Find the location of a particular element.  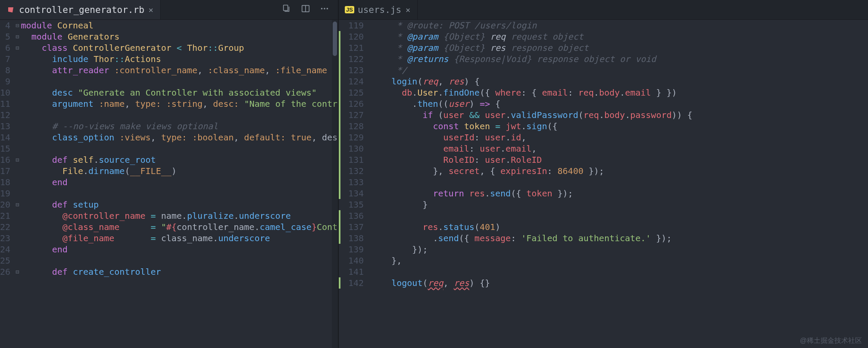

tab-bar: controller_generator.rb ✕ is located at coordinates (169, 10).